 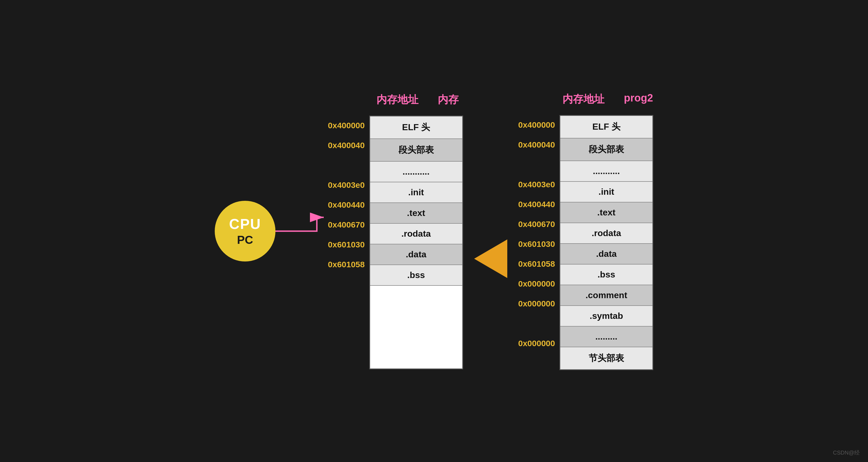 I want to click on arrow-left-shape, so click(x=491, y=259).